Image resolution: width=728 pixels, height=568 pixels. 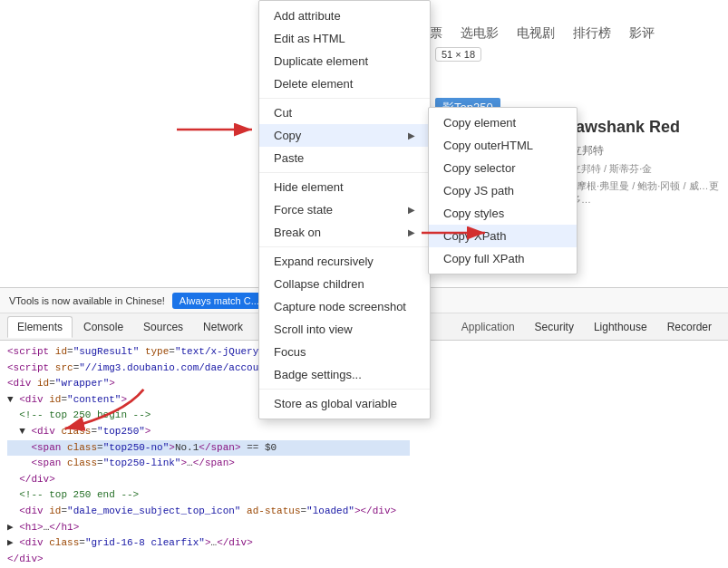 I want to click on code-line-14: </div>, so click(x=209, y=560).